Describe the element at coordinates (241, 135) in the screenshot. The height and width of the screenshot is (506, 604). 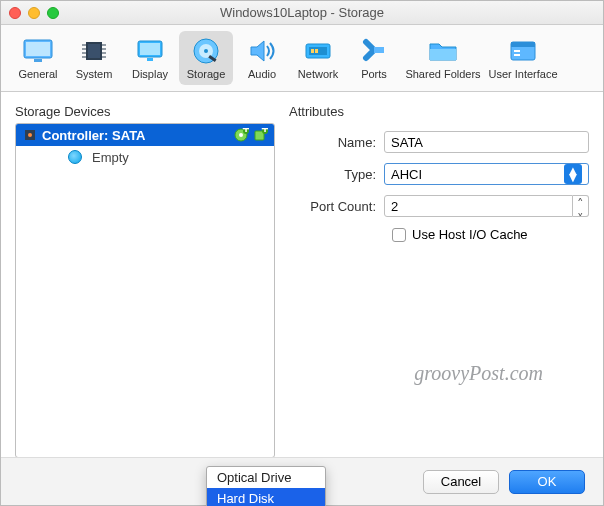
I see `add-optical-icon: +` at that location.